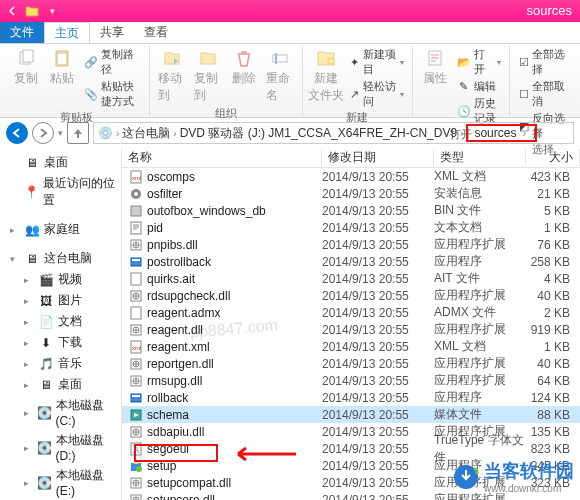 The width and height of the screenshot is (580, 500). Describe the element at coordinates (172, 245) in the screenshot. I see `file-name: pnpibs.dll` at that location.